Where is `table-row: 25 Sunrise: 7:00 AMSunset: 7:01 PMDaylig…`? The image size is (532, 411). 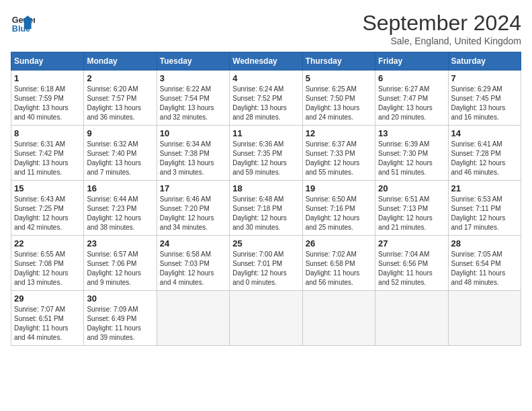 table-row: 25 Sunrise: 7:00 AMSunset: 7:01 PMDaylig… is located at coordinates (266, 263).